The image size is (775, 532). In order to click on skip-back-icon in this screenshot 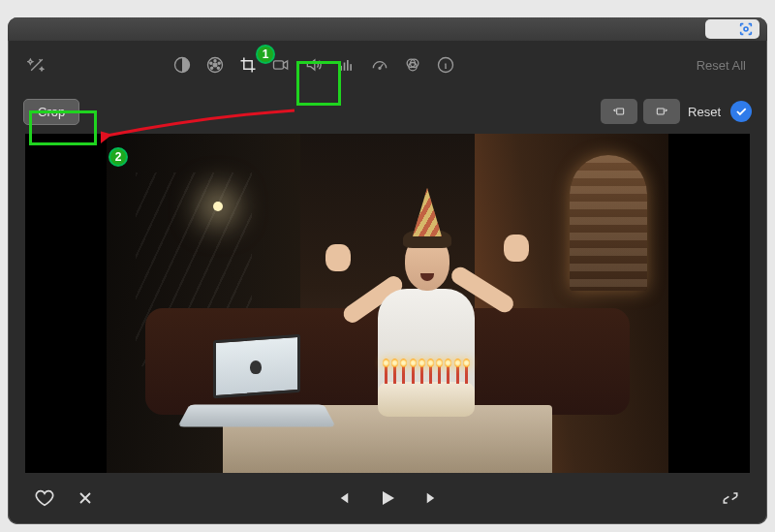, I will do `click(343, 498)`.